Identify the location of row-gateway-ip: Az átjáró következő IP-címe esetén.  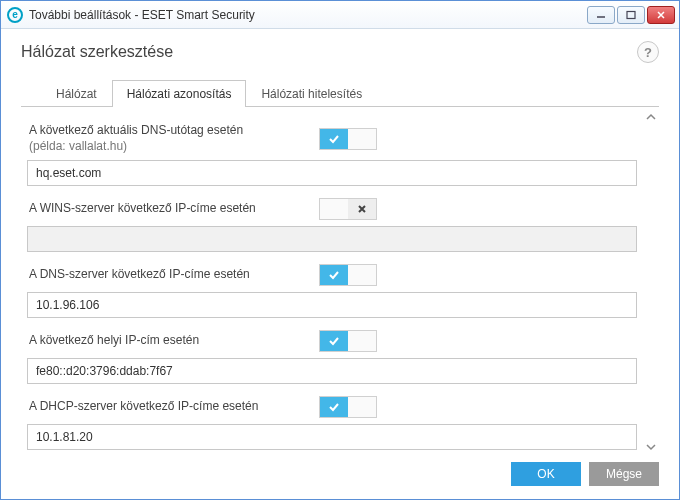
(332, 458).